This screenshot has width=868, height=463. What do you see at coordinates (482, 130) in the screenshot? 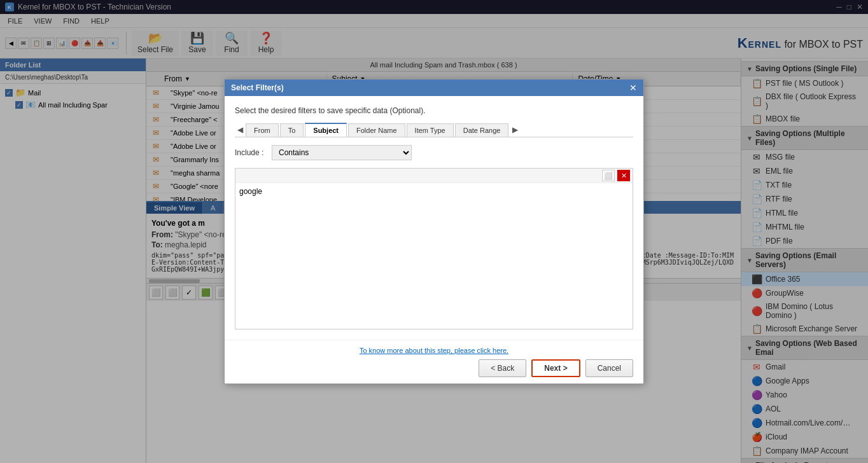
I see `tab-date-range: Date Range` at bounding box center [482, 130].